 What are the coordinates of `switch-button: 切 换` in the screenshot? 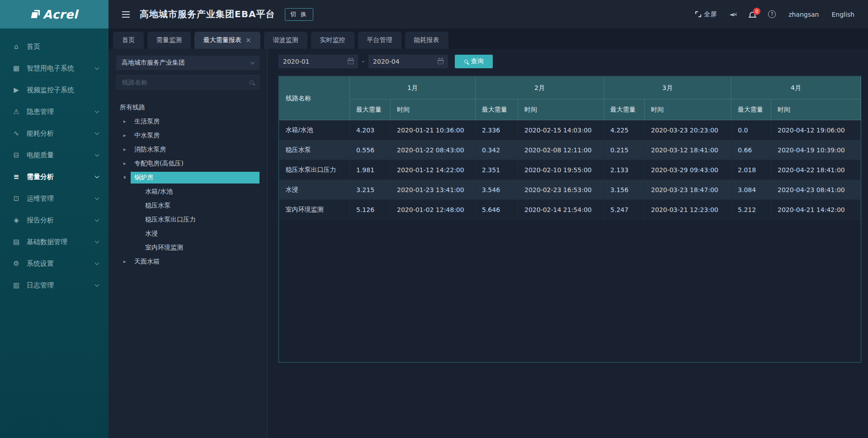 It's located at (299, 14).